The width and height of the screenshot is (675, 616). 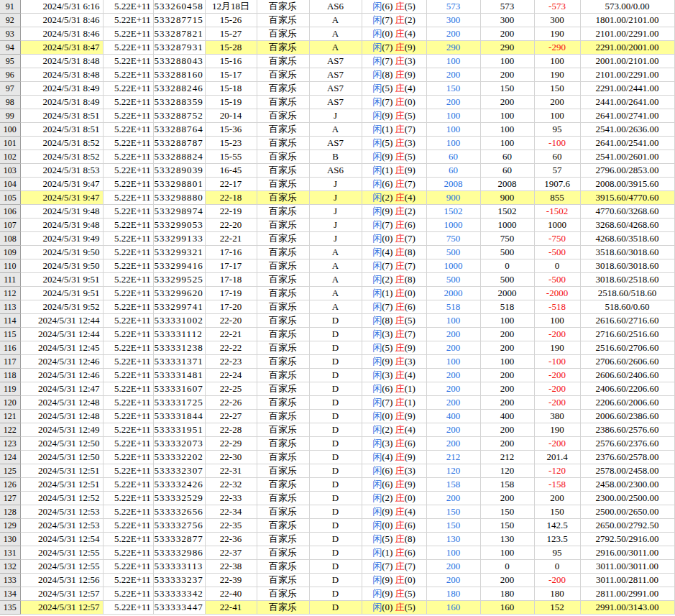 What do you see at coordinates (627, 472) in the screenshot?
I see `cell-balance: 2578.00/2458.00` at bounding box center [627, 472].